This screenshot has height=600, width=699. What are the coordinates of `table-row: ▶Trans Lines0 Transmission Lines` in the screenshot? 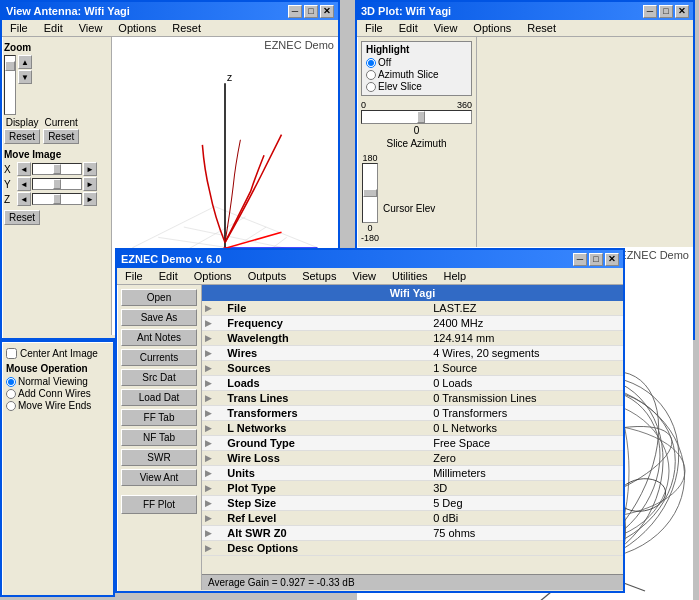 It's located at (412, 398).